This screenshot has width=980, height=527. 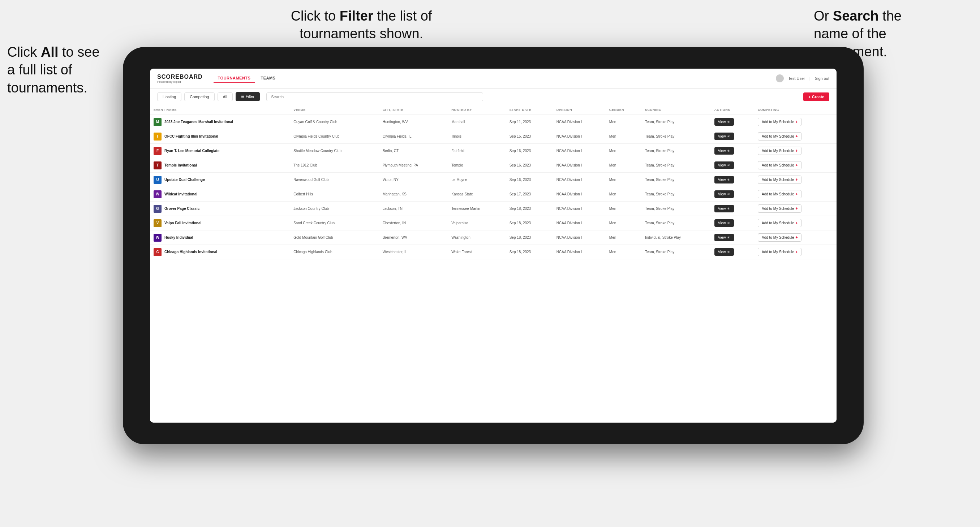 I want to click on city-cell: Bremerton, WA, so click(x=414, y=238).